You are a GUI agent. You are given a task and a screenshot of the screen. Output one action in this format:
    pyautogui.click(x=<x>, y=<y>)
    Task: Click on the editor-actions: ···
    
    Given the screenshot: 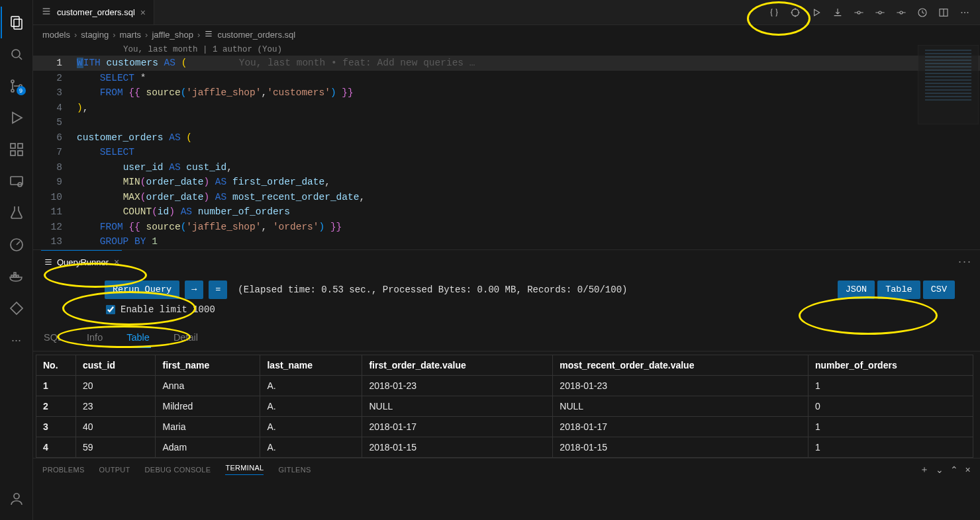 What is the action you would take?
    pyautogui.click(x=873, y=13)
    